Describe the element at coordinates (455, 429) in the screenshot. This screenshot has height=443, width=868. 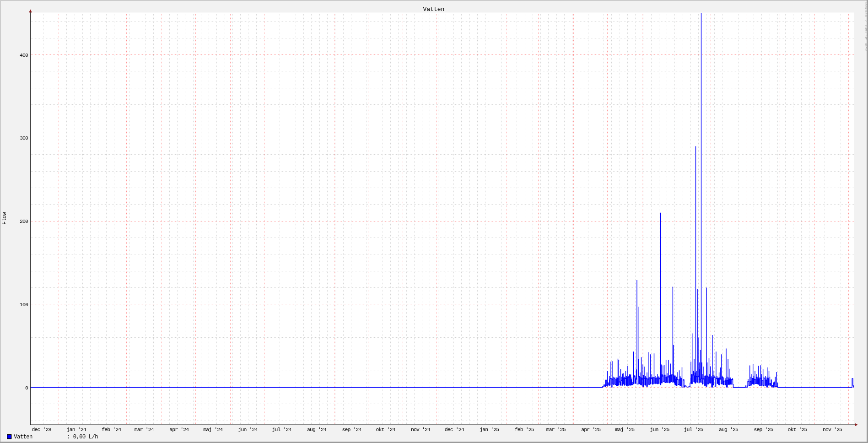
I see `svg-text: dec '24` at that location.